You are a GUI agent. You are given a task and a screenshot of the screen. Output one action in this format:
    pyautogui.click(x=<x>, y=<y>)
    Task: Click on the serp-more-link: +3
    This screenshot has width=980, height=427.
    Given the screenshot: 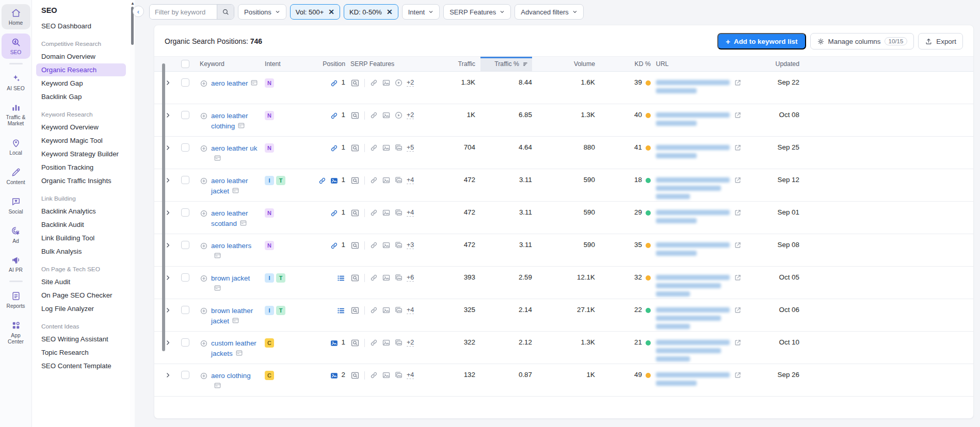 What is the action you would take?
    pyautogui.click(x=410, y=245)
    